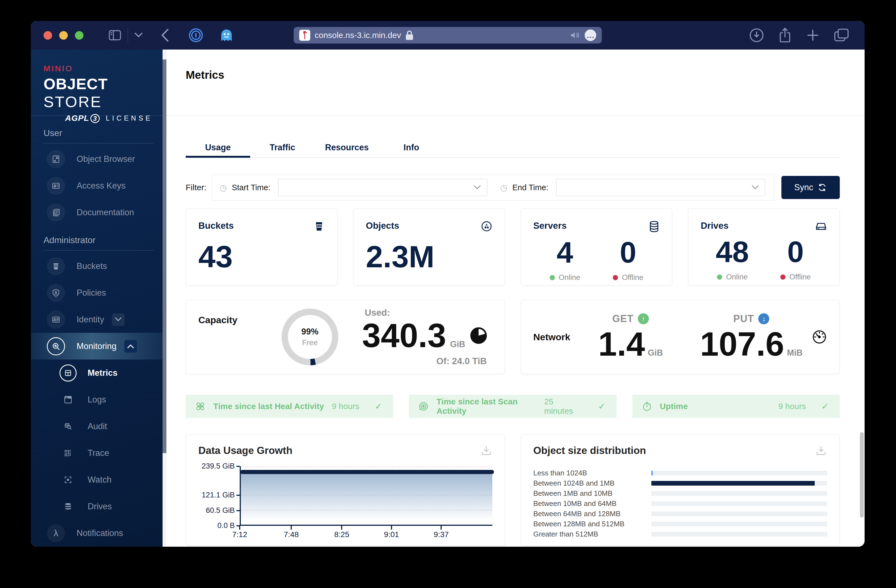 This screenshot has height=588, width=896. Describe the element at coordinates (674, 406) in the screenshot. I see `uptime-label: Uptime` at that location.